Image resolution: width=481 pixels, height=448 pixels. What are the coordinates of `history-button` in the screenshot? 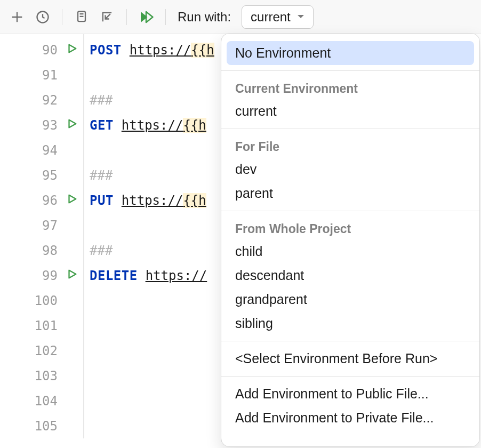 It's located at (43, 17).